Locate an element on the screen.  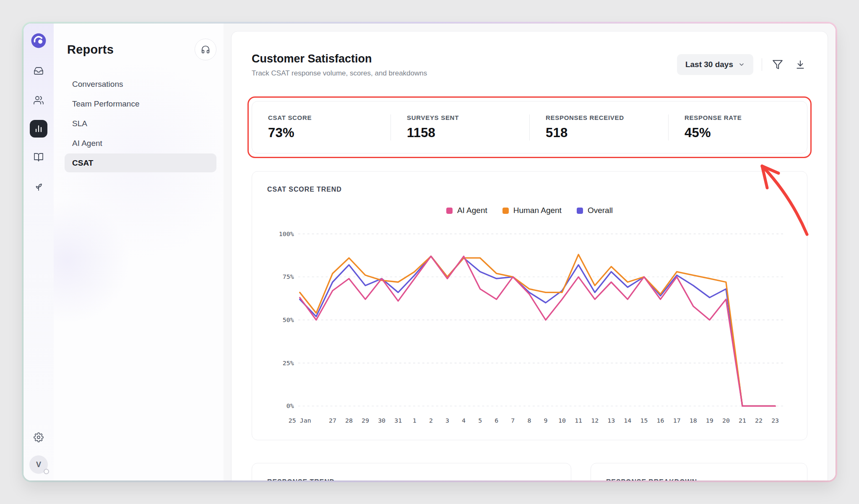
report-header: Customer Satisfaction Track CSAT respons… is located at coordinates (529, 65).